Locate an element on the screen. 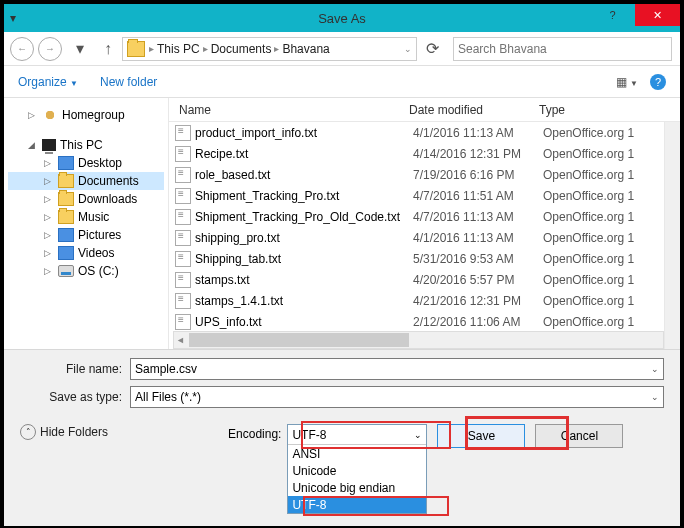 The width and height of the screenshot is (684, 528). cancel-button: Cancel is located at coordinates (579, 436).